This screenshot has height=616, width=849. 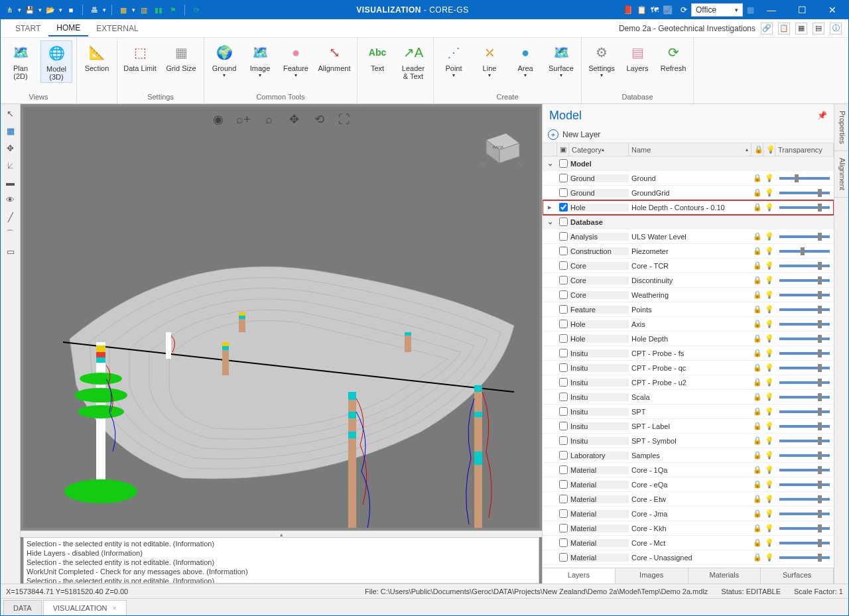 I want to click on layer-row: ▸ Hole Hole Depth - Contours - 0.10 🔒 💡, so click(x=688, y=208).